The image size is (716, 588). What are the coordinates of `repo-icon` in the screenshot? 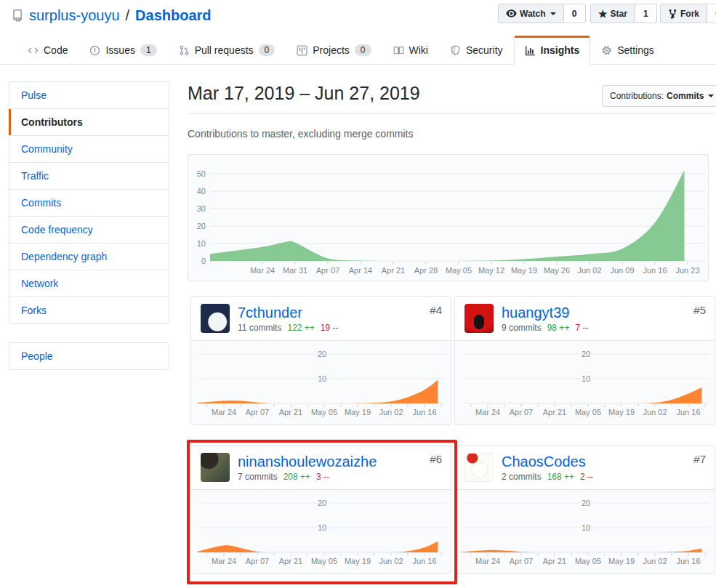 It's located at (17, 16).